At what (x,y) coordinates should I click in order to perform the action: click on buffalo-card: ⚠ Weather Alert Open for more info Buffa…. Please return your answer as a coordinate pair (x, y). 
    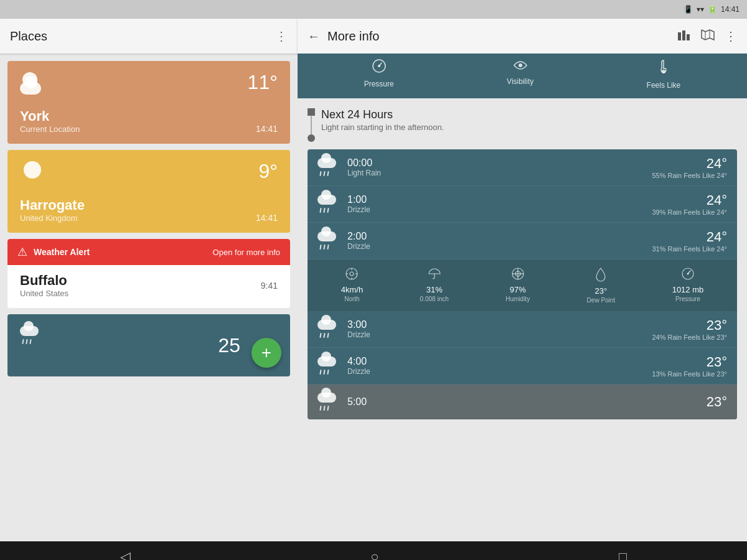
    Looking at the image, I should click on (149, 274).